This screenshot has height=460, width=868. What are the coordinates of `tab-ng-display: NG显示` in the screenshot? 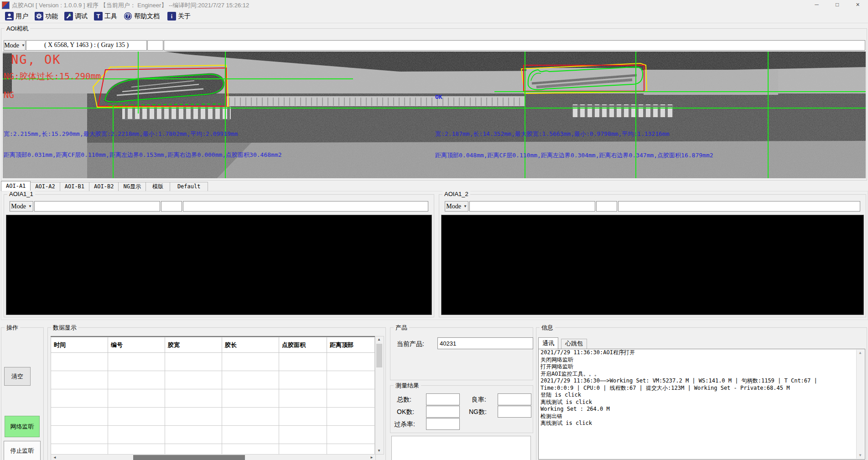 It's located at (132, 187).